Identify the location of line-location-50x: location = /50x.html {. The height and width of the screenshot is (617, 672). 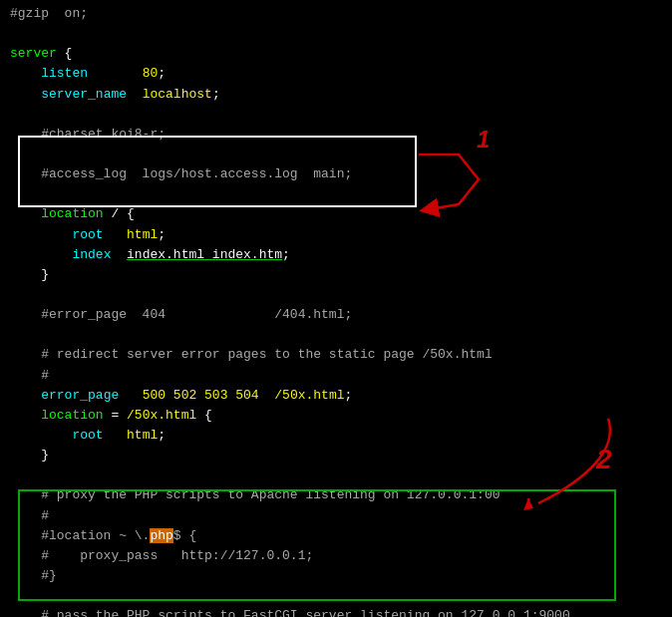
(336, 416).